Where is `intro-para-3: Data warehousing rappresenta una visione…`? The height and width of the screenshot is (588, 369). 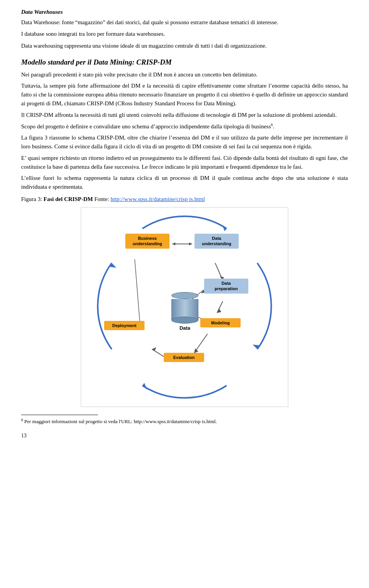 intro-para-3: Data warehousing rappresenta una visione… is located at coordinates (184, 46).